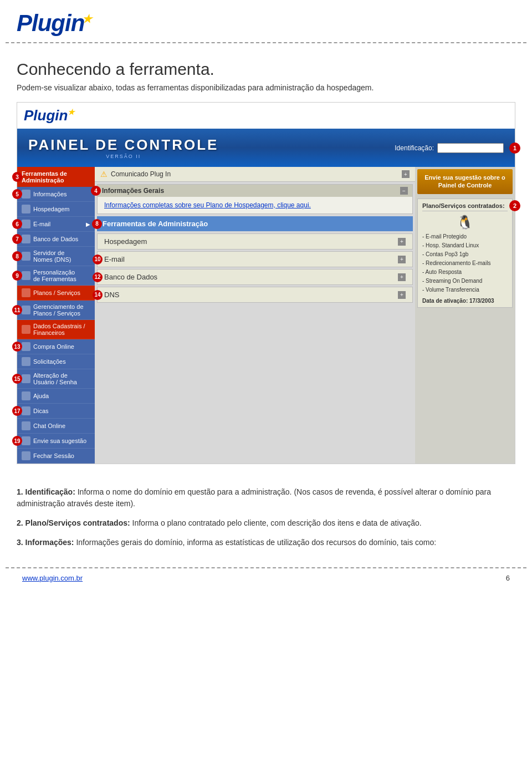 This screenshot has height=758, width=532. What do you see at coordinates (56, 441) in the screenshot?
I see `sidebar-item-envie: 19 Envie sua sugestão` at bounding box center [56, 441].